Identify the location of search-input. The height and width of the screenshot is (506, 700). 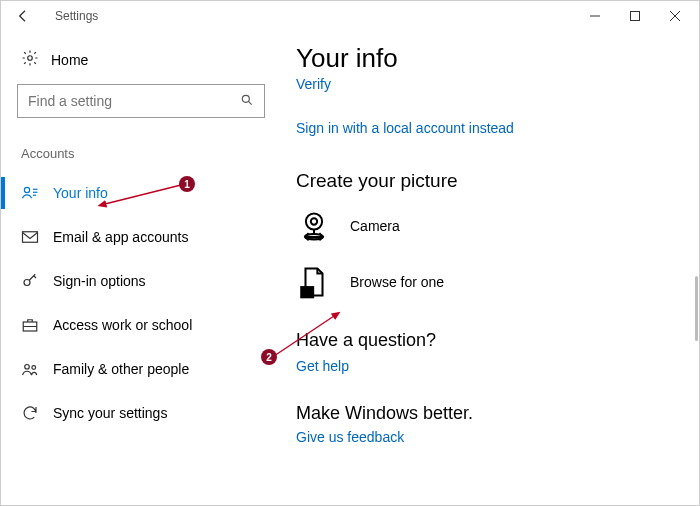
(141, 101).